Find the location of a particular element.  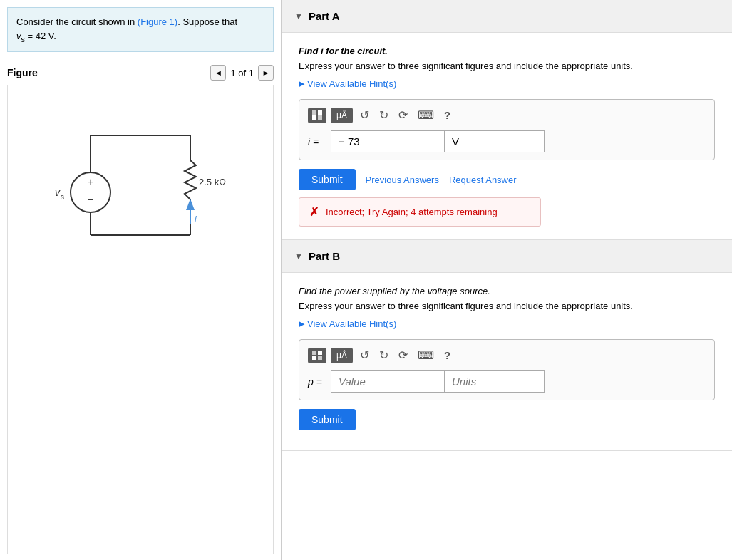

error-icon: ✗ is located at coordinates (314, 212).